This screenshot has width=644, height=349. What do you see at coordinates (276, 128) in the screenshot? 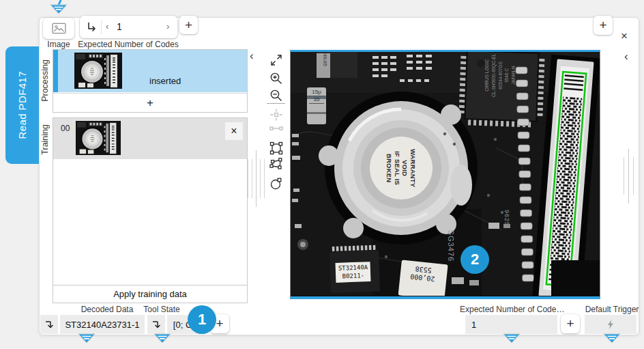
I see `line-tool-icon` at bounding box center [276, 128].